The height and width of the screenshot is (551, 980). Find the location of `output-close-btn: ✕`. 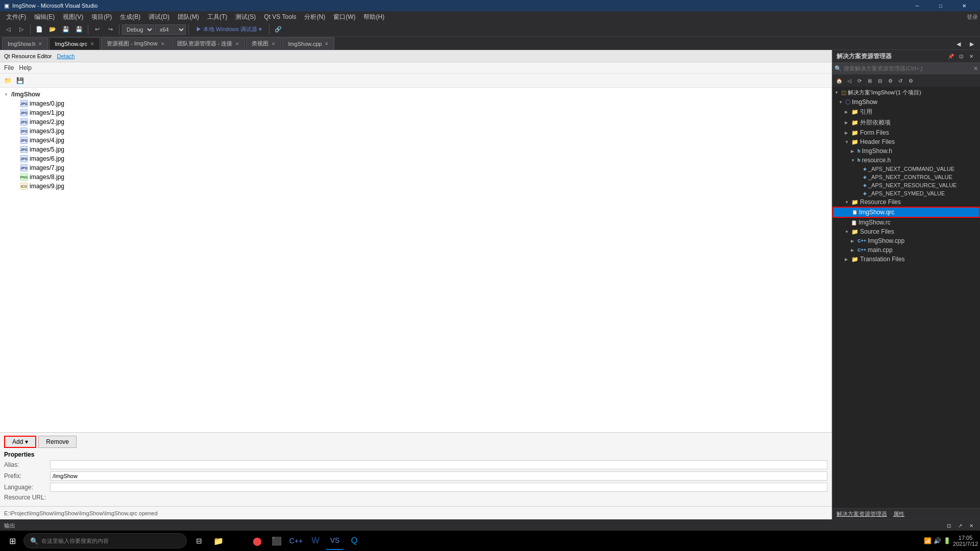

output-close-btn: ✕ is located at coordinates (971, 525).